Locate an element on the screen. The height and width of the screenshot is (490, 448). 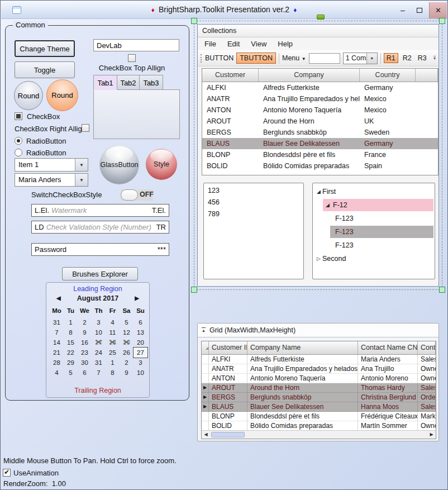
expander-header: ▲ Grid (MaxWidth,MaxHeight) is located at coordinates (318, 331).